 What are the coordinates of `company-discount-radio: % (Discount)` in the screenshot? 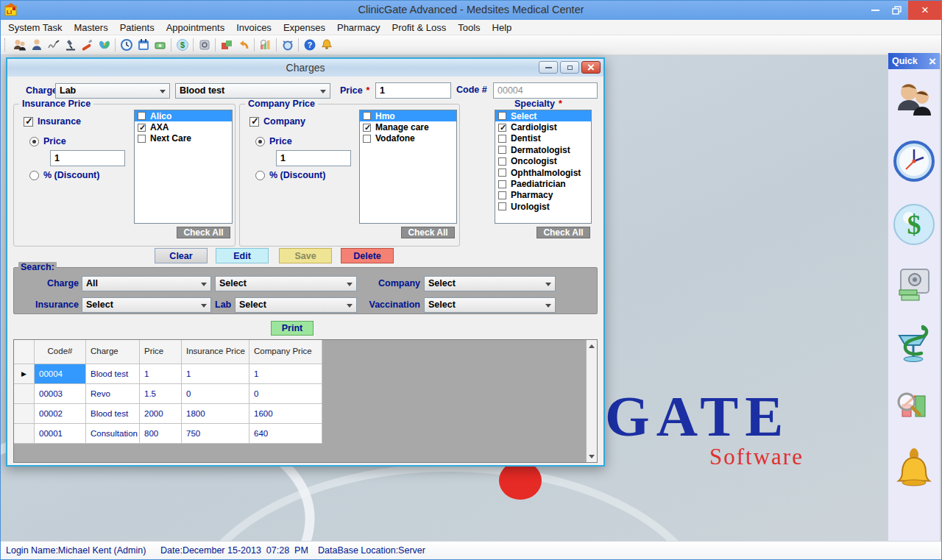 It's located at (290, 175).